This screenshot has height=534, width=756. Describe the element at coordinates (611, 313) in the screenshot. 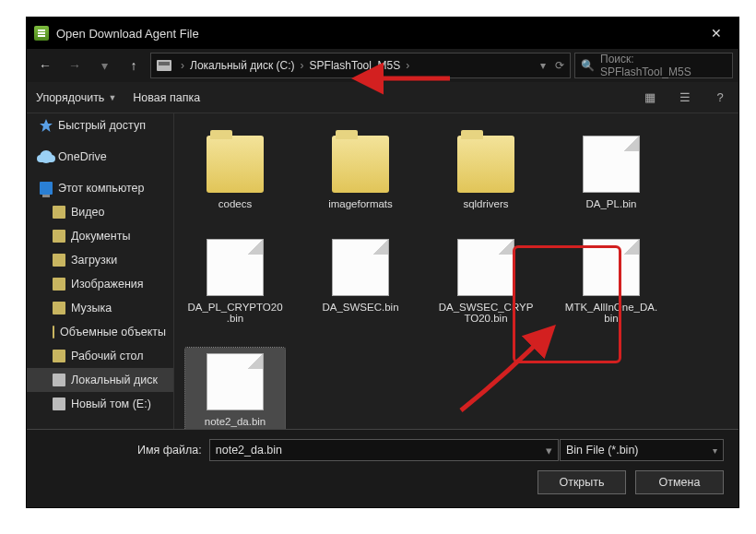

I see `file-name-label: MTK_AllInOne_DA.bin` at that location.